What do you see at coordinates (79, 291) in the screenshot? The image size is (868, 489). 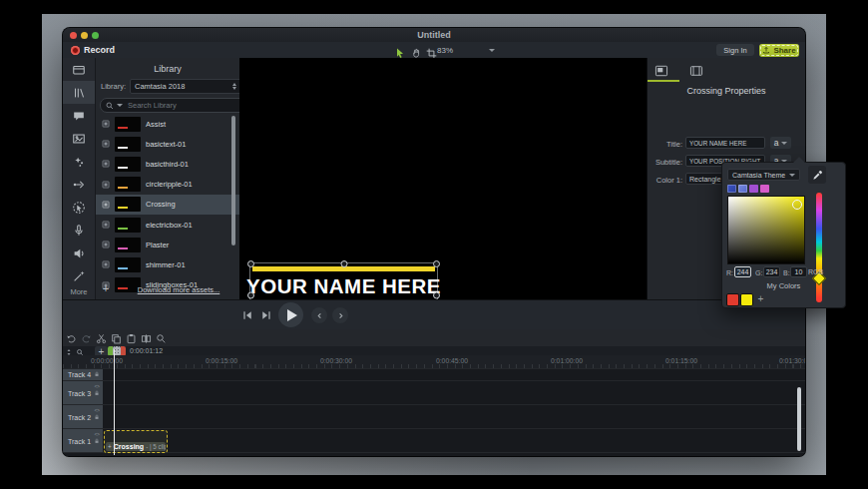 I see `sidebar-more-label: More` at bounding box center [79, 291].